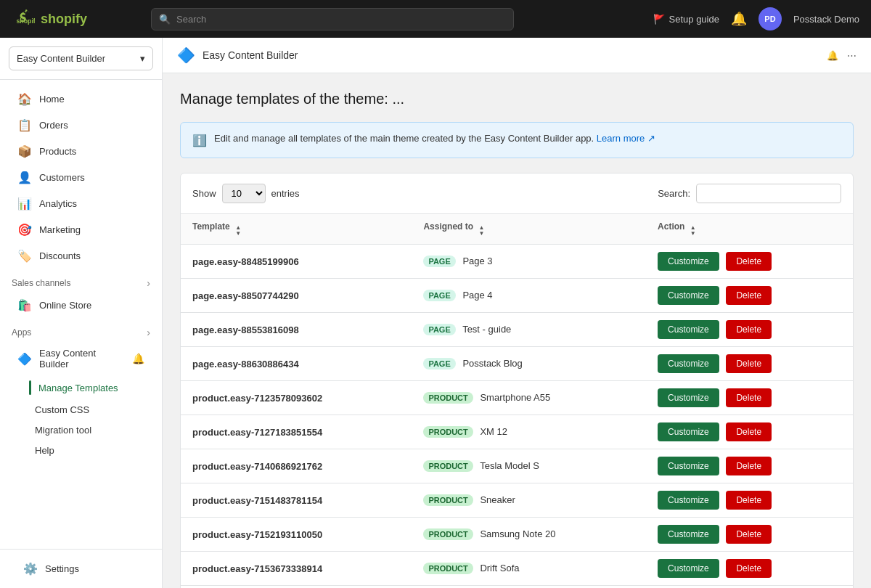 This screenshot has width=871, height=588. I want to click on assigned-value: XM 12, so click(494, 431).